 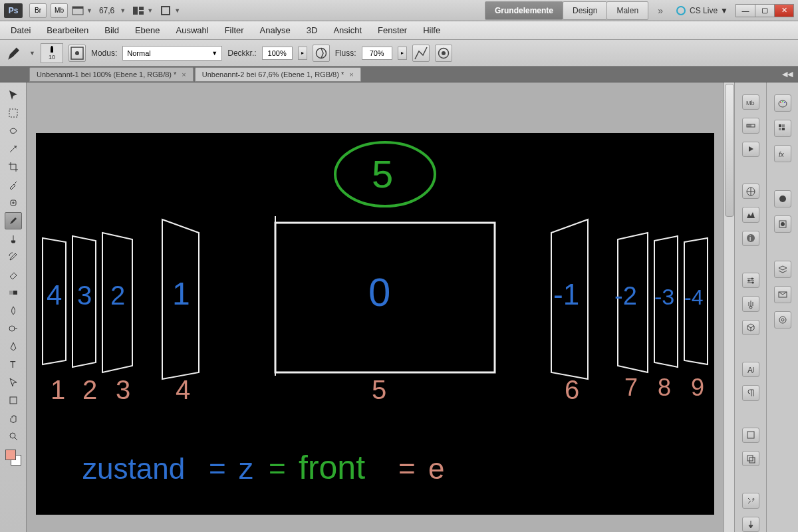 What do you see at coordinates (402, 53) in the screenshot?
I see `flow-stepper: ▸` at bounding box center [402, 53].